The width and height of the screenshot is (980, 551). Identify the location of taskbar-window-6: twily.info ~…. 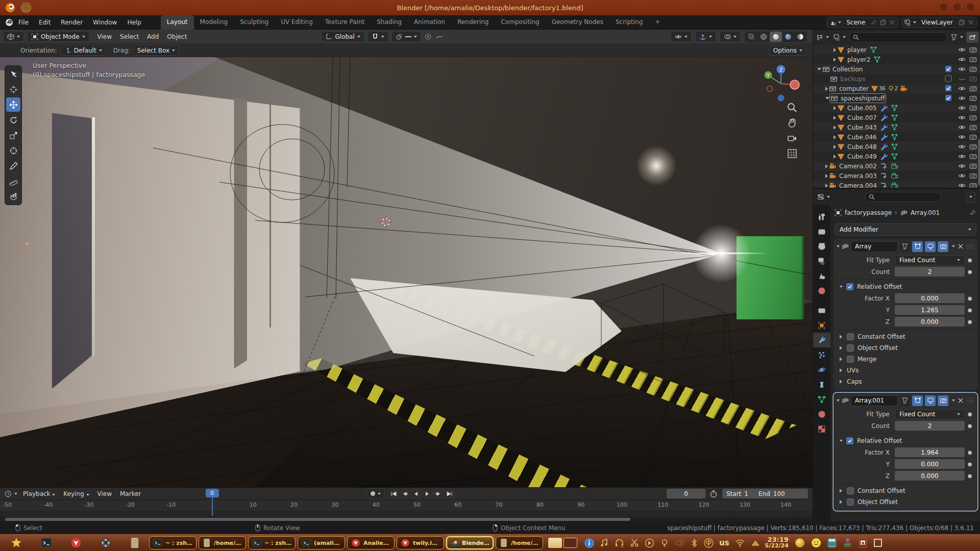
(421, 543).